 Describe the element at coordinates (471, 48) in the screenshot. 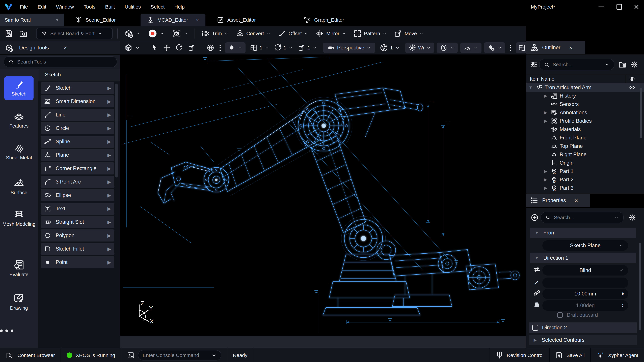

I see `performance-button` at that location.